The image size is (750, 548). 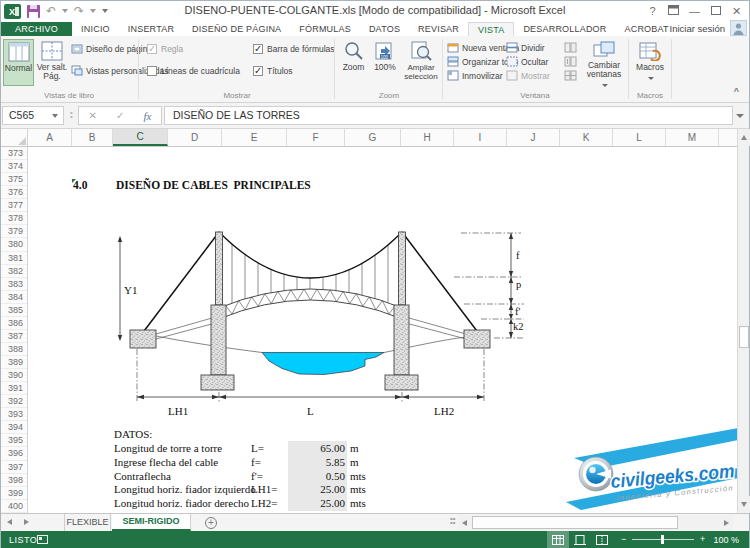 What do you see at coordinates (14, 272) in the screenshot?
I see `row-header: 382` at bounding box center [14, 272].